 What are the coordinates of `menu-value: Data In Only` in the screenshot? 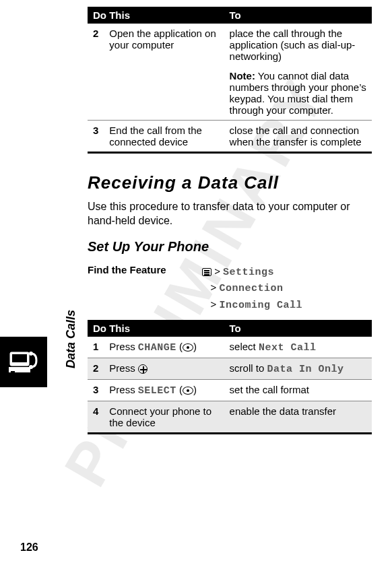 It's located at (305, 369).